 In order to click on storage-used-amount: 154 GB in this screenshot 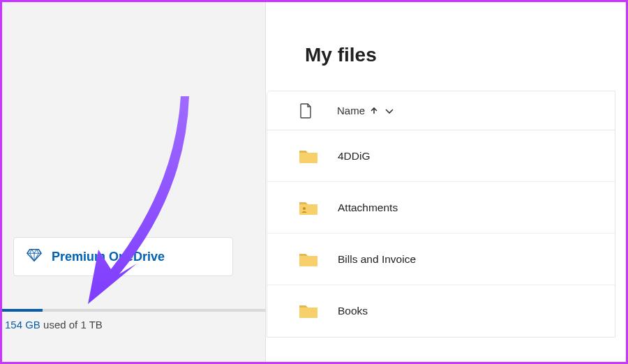, I will do `click(22, 325)`.